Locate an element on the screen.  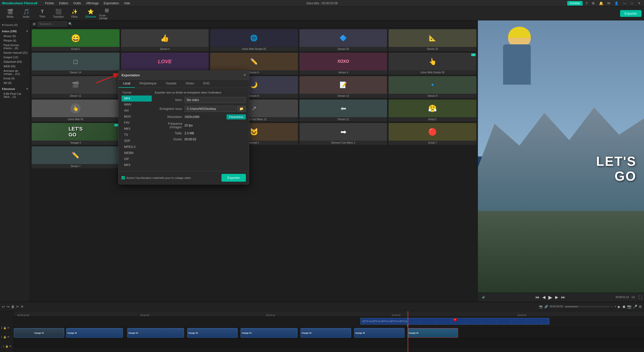
element-dessin20: 🔷 Dessin 20 is located at coordinates (343, 40).